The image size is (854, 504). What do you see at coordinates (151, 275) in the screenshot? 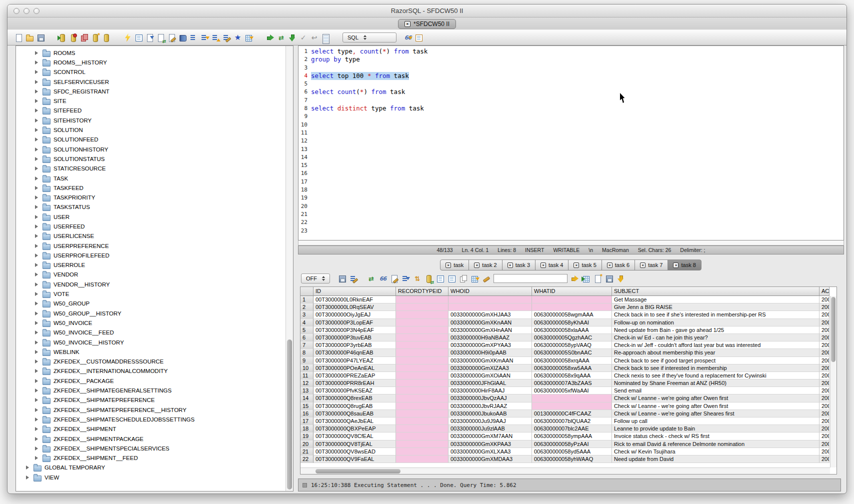
I see `tree-item-vendor: VENDOR` at bounding box center [151, 275].